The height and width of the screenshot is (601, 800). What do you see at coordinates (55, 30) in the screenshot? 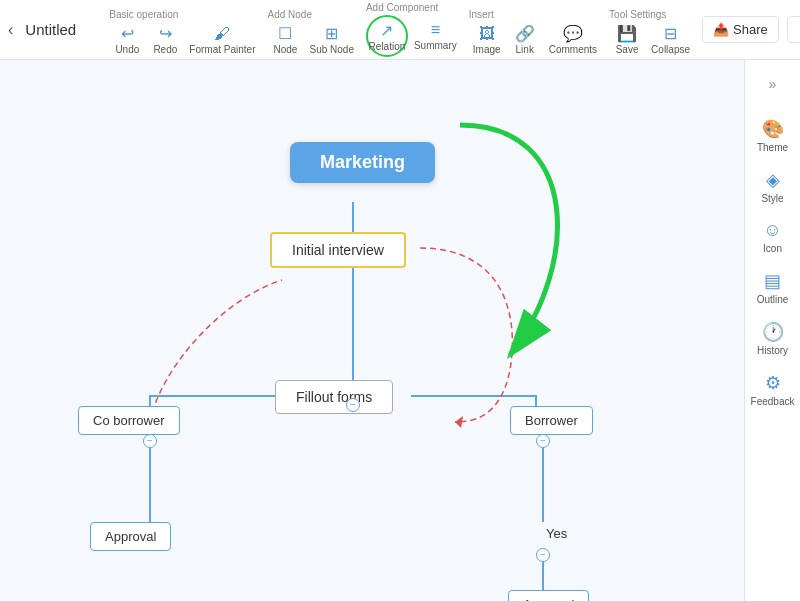
I see `app-title: Untitled` at bounding box center [55, 30].